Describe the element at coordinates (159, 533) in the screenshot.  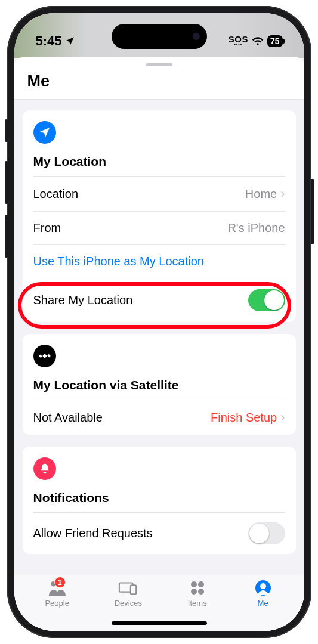
I see `allow-friend-requests-row: Allow Friend Requests` at that location.